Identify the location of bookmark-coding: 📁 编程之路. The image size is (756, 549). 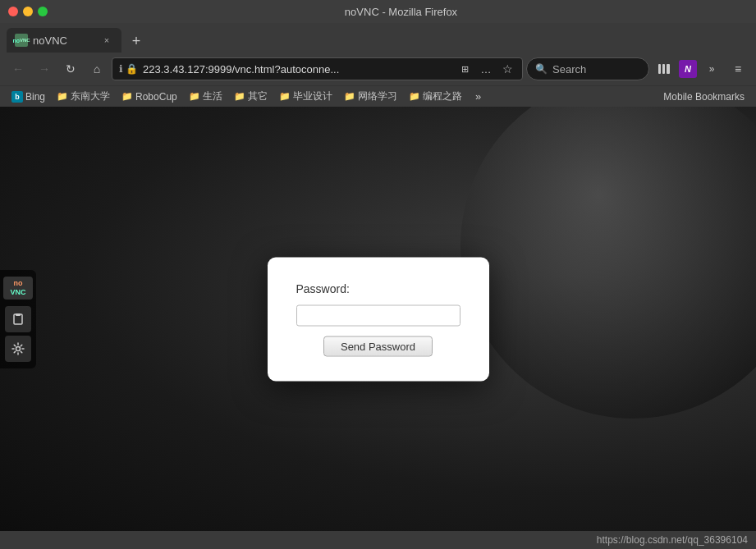
(435, 97).